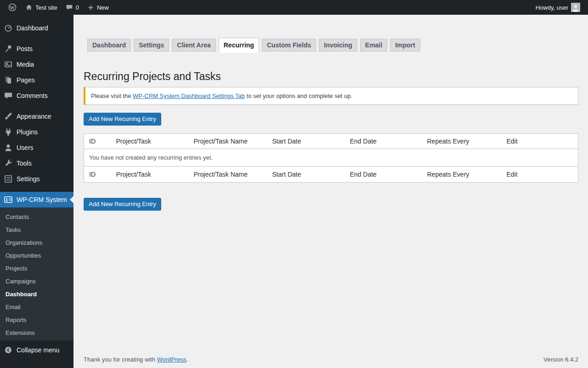  Describe the element at coordinates (37, 307) in the screenshot. I see `submenu-item-email: Email` at that location.